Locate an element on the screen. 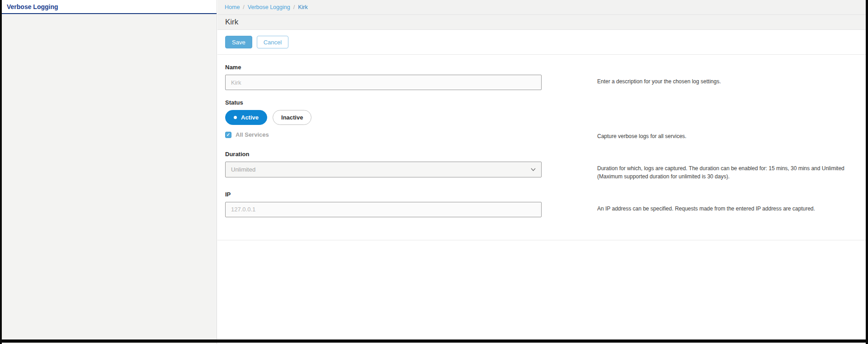 The width and height of the screenshot is (868, 344). duration-row: Duration Unlimited Duration for which, l… is located at coordinates (545, 166).